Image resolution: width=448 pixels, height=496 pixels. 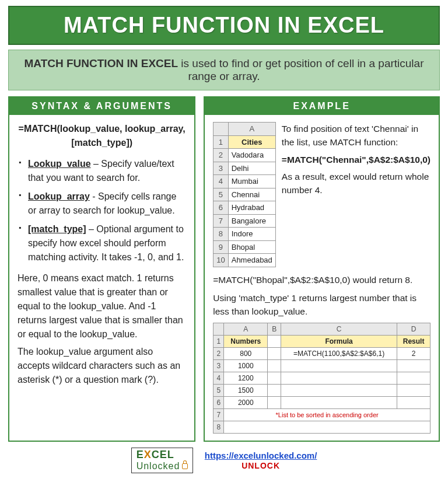 I want to click on description-bar: MATCH FUNCTION IN EXCEL is used to find …, so click(x=224, y=70).